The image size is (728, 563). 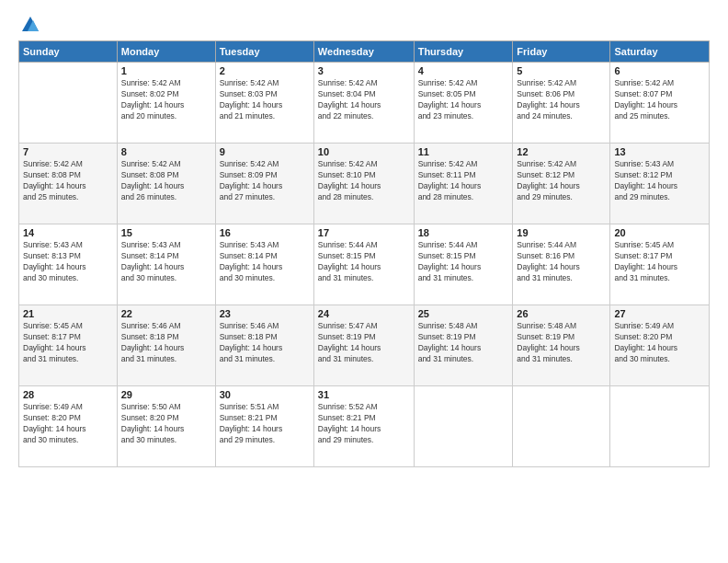 I want to click on week-row-3: 21Sunrise: 5:45 AM Sunset: 8:17 PM Dayli…, so click(x=364, y=346).